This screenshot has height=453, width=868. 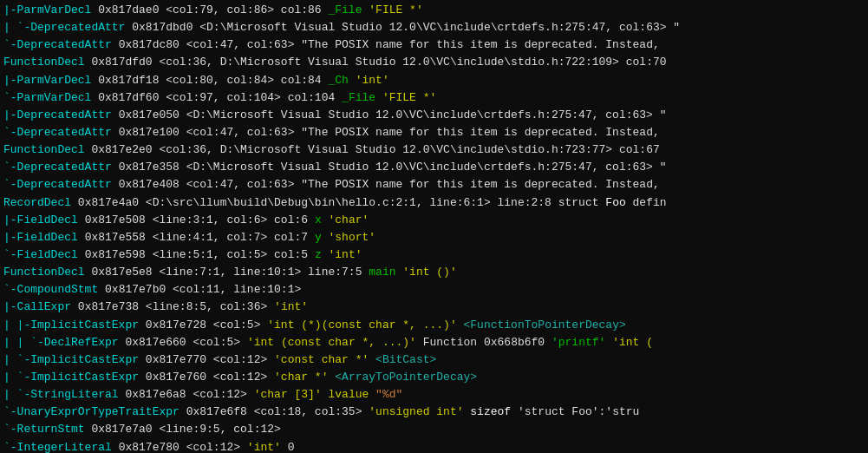 I want to click on line-part: `-UnaryExprOrTypeTraitExpr, so click(x=95, y=411).